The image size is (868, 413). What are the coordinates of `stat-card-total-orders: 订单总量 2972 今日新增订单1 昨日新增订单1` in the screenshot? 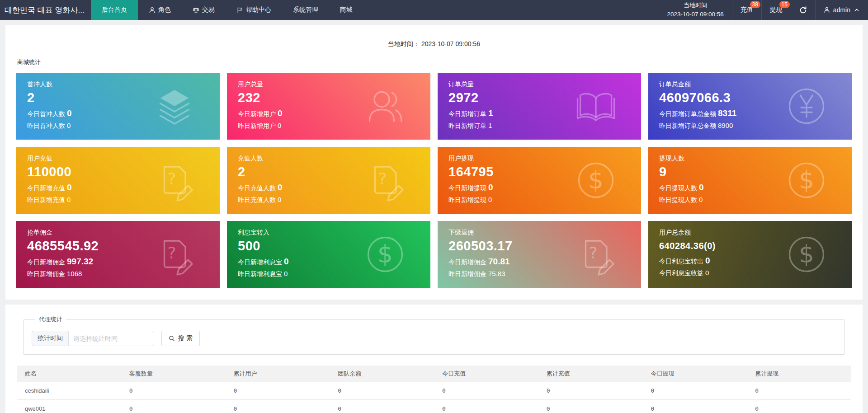 It's located at (539, 106).